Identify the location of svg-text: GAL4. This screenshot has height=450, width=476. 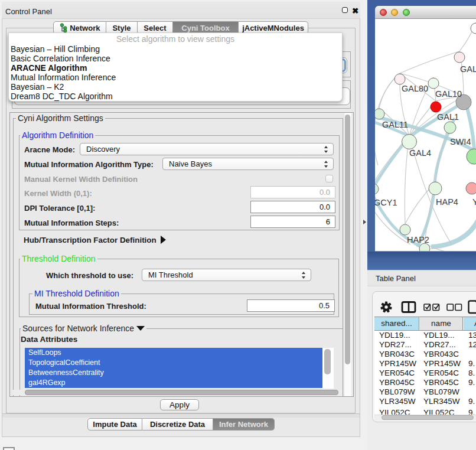
(420, 153).